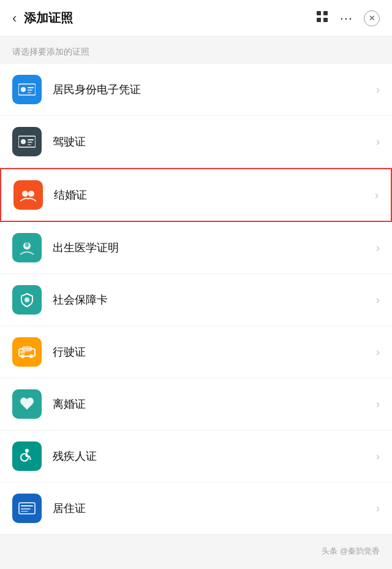 This screenshot has width=392, height=569. Describe the element at coordinates (196, 300) in the screenshot. I see `list-item: 社会保障卡 ›` at that location.